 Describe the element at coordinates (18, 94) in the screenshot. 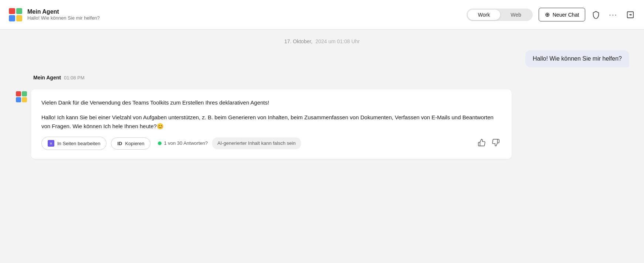

I see `avatar-cell-red` at that location.